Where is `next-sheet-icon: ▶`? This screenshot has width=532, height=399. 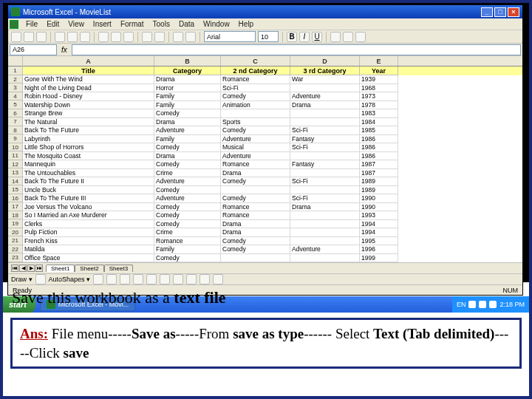
next-sheet-icon: ▶ is located at coordinates (31, 268).